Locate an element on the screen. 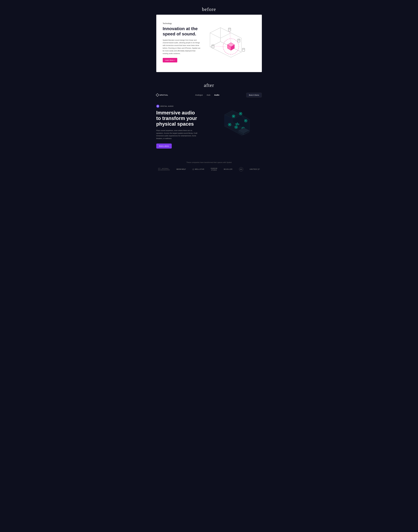  before-illustration is located at coordinates (231, 44).